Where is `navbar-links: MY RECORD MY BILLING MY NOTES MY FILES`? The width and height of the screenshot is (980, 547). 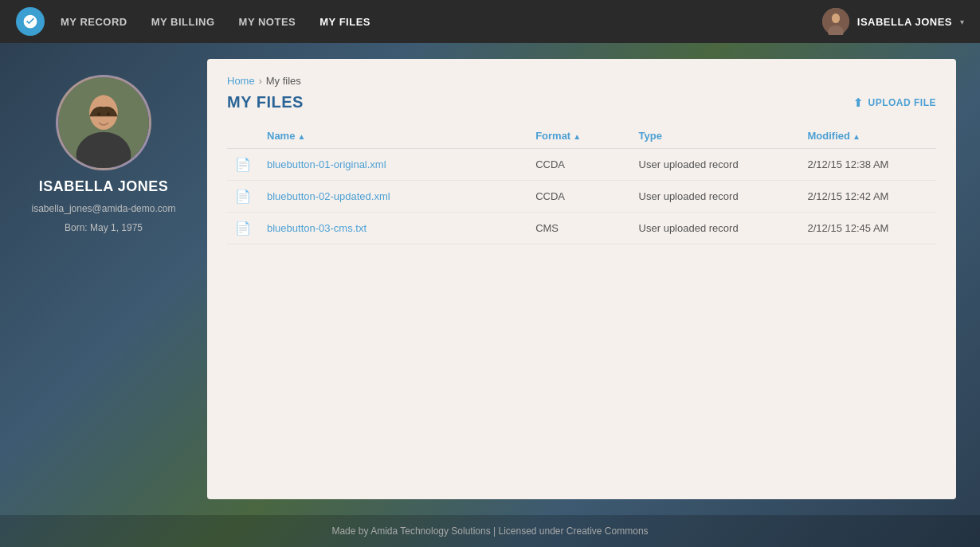
navbar-links: MY RECORD MY BILLING MY NOTES MY FILES is located at coordinates (441, 22).